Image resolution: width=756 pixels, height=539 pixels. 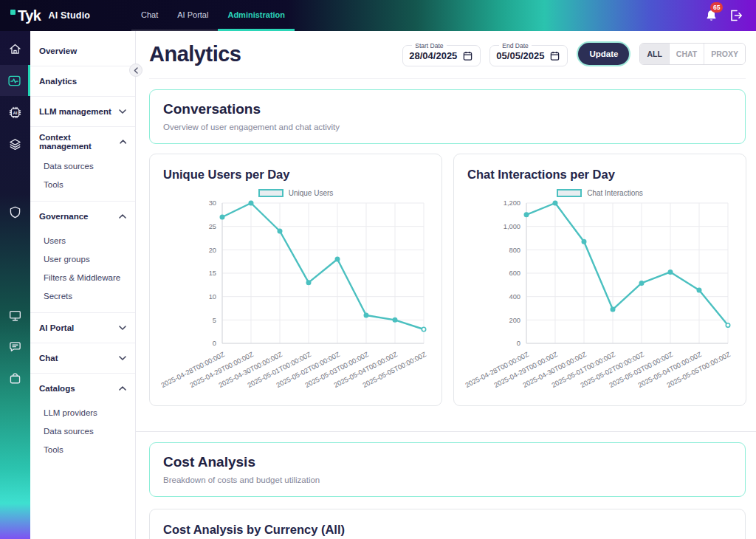 What do you see at coordinates (295, 298) in the screenshot?
I see `unique-users-line-chart: 0510152025302025-04-28T00:00:00Z2025-04-…` at bounding box center [295, 298].